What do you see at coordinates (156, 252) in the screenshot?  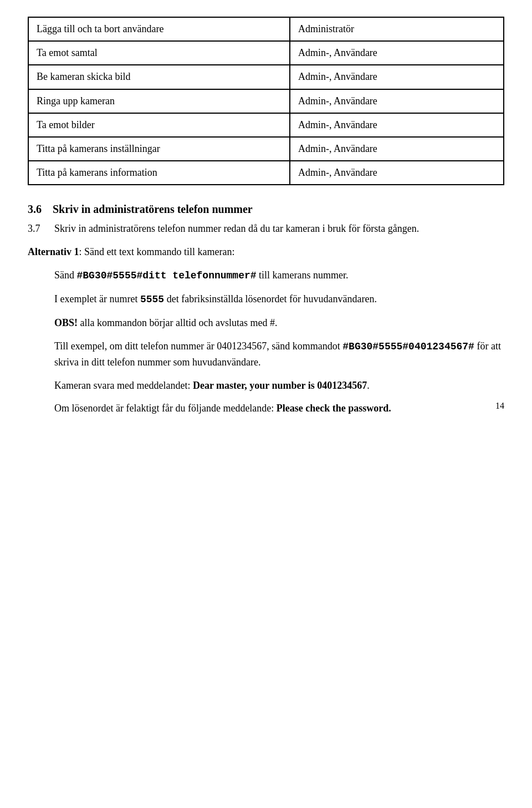 I see `alt1-intro: : Sänd ett text kommando till kameran:` at bounding box center [156, 252].